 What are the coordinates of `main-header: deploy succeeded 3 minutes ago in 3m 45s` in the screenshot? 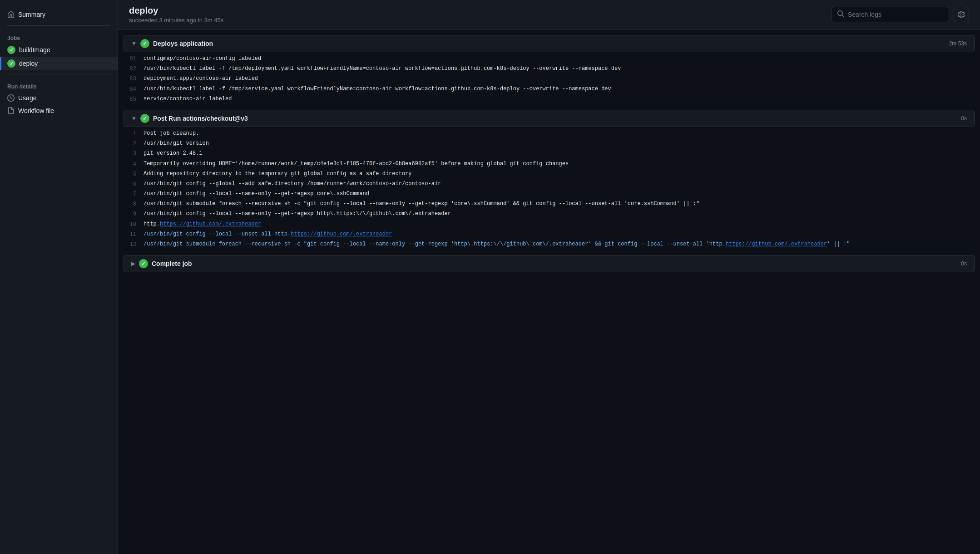 It's located at (549, 15).